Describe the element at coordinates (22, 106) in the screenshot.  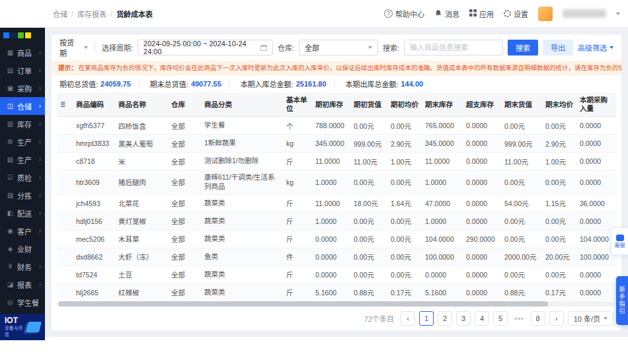
I see `sidebar-item-storage: ◫仓储›` at that location.